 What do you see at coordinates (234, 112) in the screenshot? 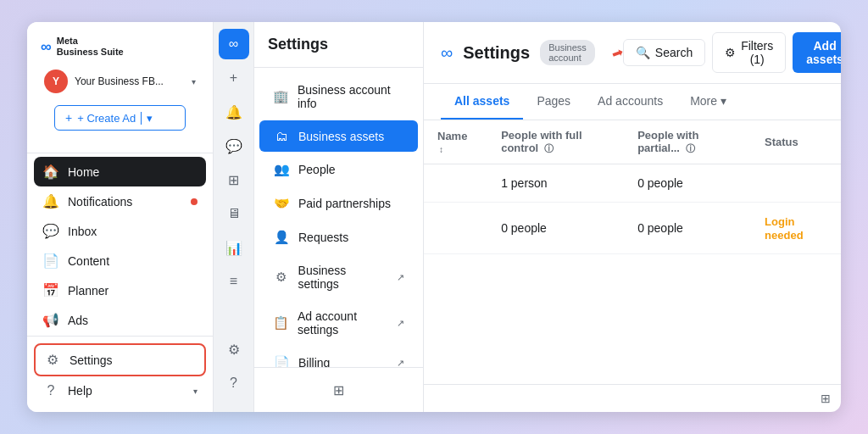
I see `icon-sidebar-bell: 🔔` at bounding box center [234, 112].